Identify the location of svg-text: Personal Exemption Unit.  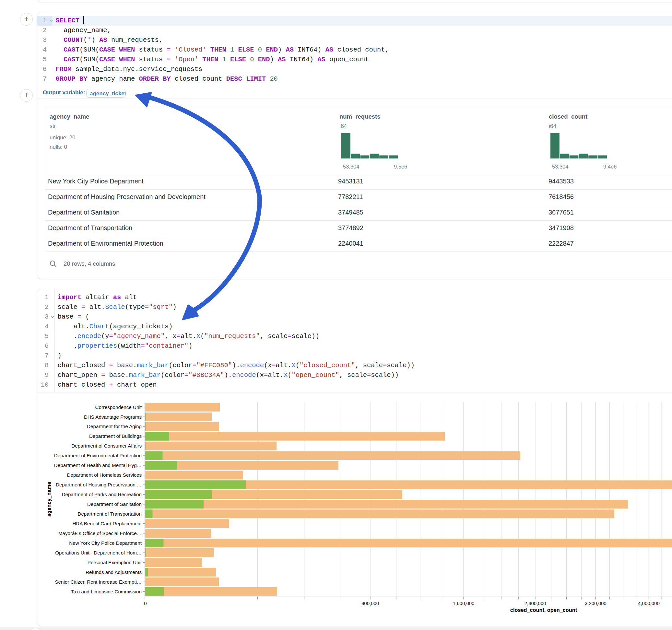
(115, 562).